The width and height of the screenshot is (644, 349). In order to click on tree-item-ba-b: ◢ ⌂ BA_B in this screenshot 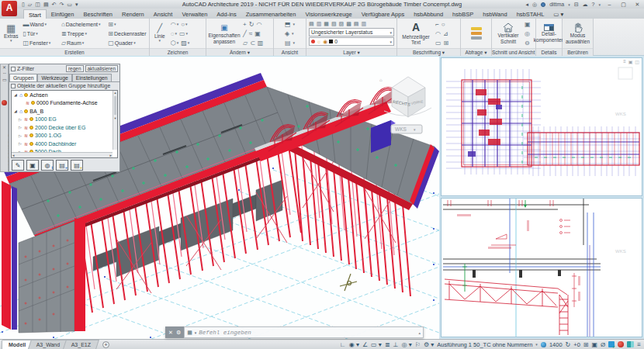, I will do `click(64, 112)`.